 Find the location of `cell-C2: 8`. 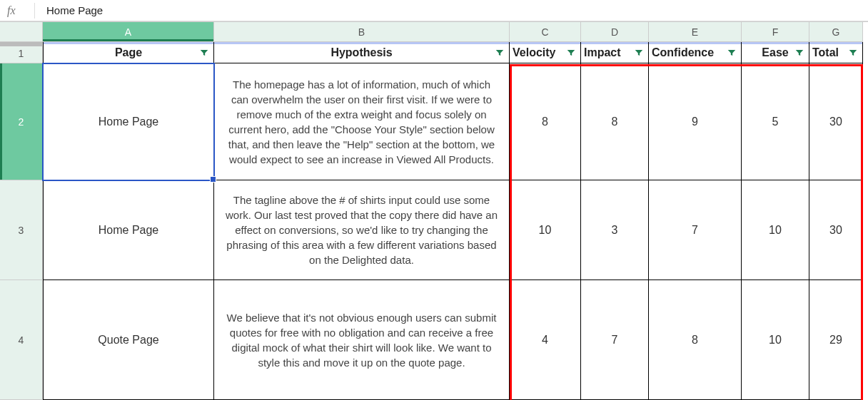

cell-C2: 8 is located at coordinates (545, 122).